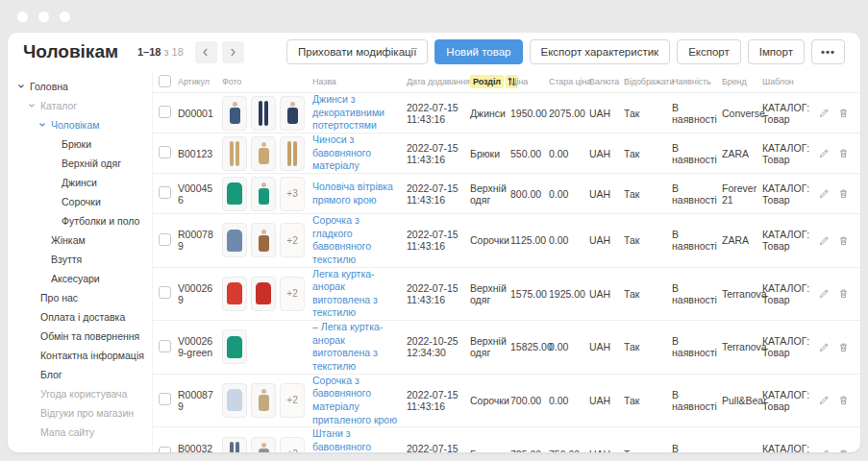  What do you see at coordinates (600, 52) in the screenshot?
I see `export-characteristics-button: Експорт характеристик` at bounding box center [600, 52].